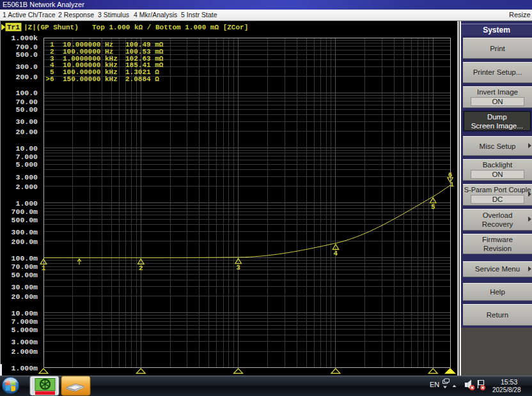 The height and width of the screenshot is (396, 532). I want to click on svg-text: 30.00m, so click(25, 287).